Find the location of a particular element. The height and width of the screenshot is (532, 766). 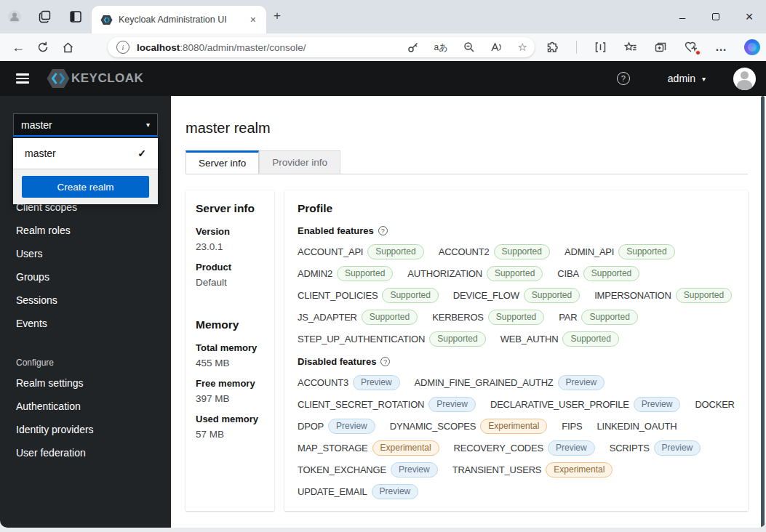

favorite-star-icon: ☆ is located at coordinates (522, 47).